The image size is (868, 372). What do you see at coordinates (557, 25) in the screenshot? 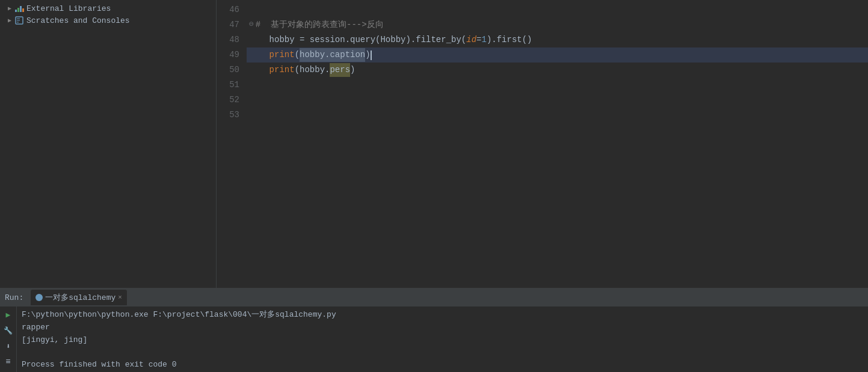
I see `code-line-47: ⊖# 基于对象的跨表查询--->反向` at bounding box center [557, 25].